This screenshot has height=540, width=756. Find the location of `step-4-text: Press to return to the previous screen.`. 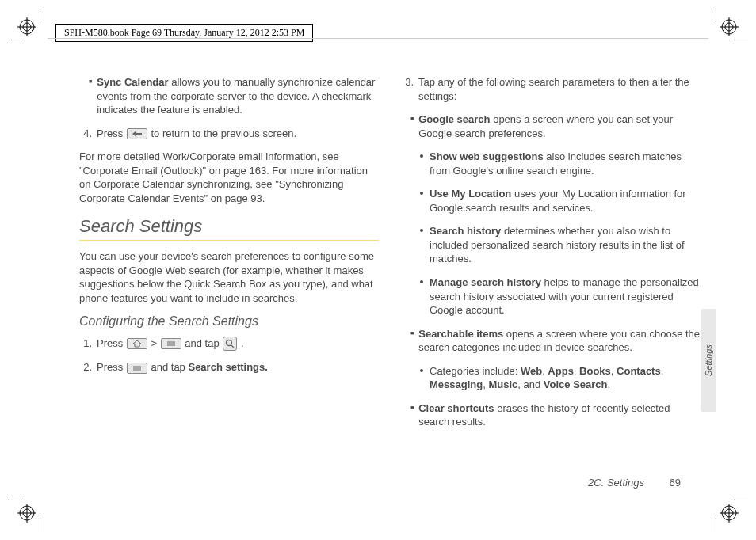

step-4-text: Press to return to the previous screen. is located at coordinates (197, 134).